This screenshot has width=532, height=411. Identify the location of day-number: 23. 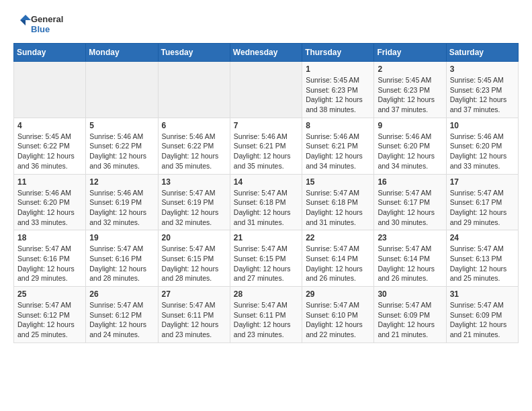
(410, 238).